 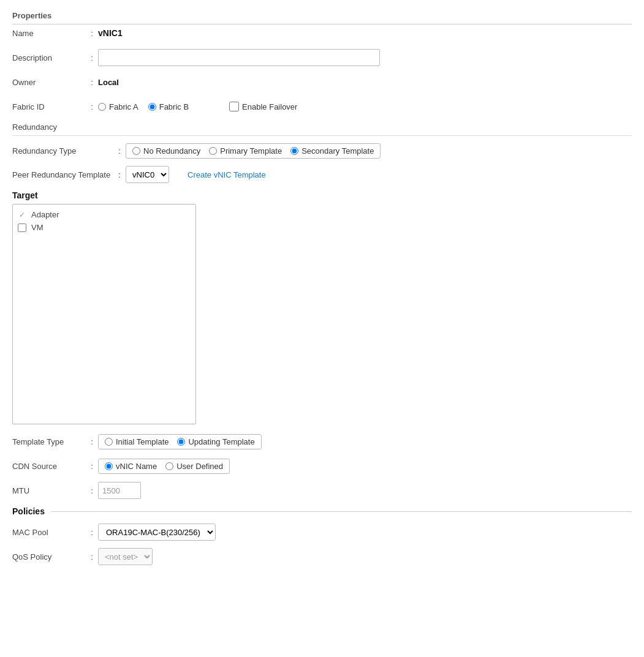 I want to click on enable-failover-label: Enable Failover, so click(x=263, y=107).